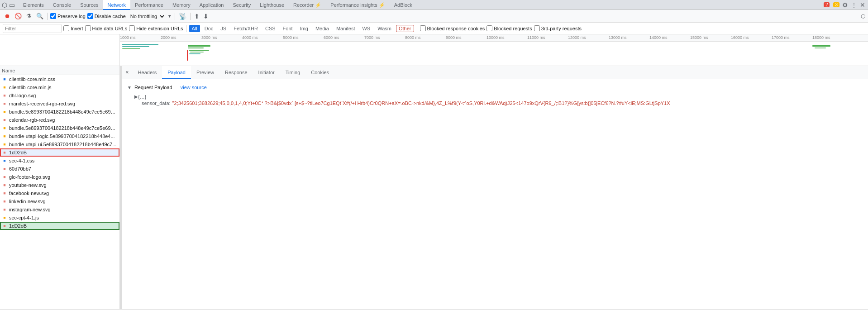 The height and width of the screenshot is (310, 868). What do you see at coordinates (346, 29) in the screenshot?
I see `filter-btn-manifest: Manifest` at bounding box center [346, 29].